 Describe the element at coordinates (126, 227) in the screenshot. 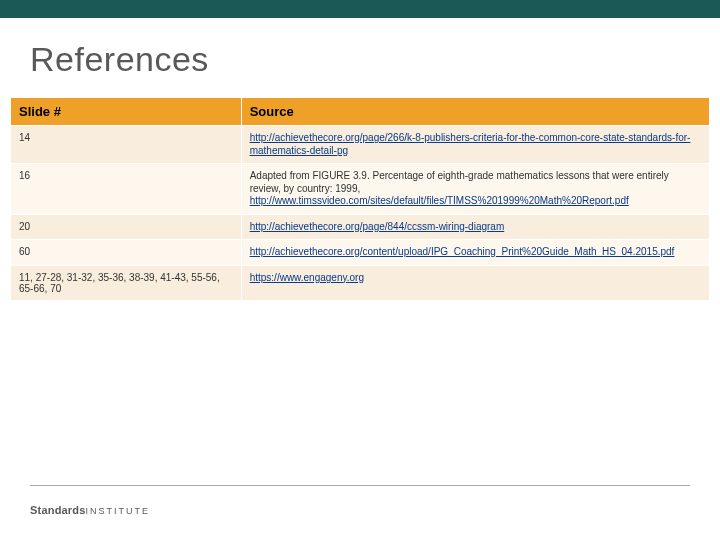

I see `slide-cell: 20` at that location.